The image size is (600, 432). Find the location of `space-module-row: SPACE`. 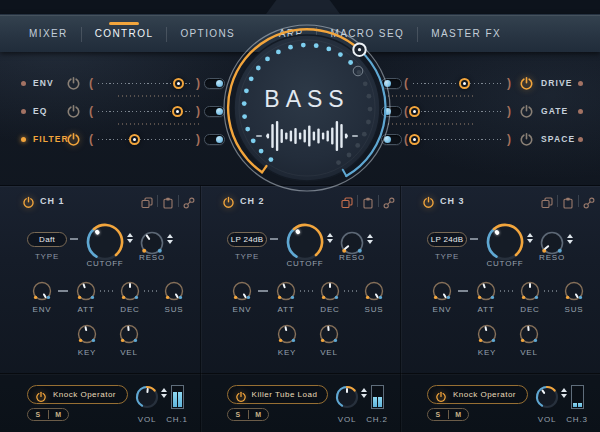

space-module-row: SPACE is located at coordinates (484, 140).